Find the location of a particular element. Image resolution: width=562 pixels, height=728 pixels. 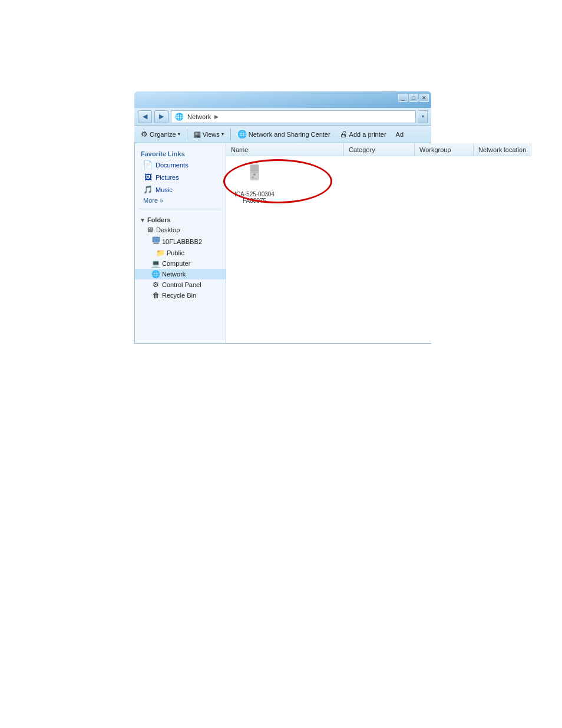

network-item-name: ICA-525-00304FA00075 is located at coordinates (254, 197).